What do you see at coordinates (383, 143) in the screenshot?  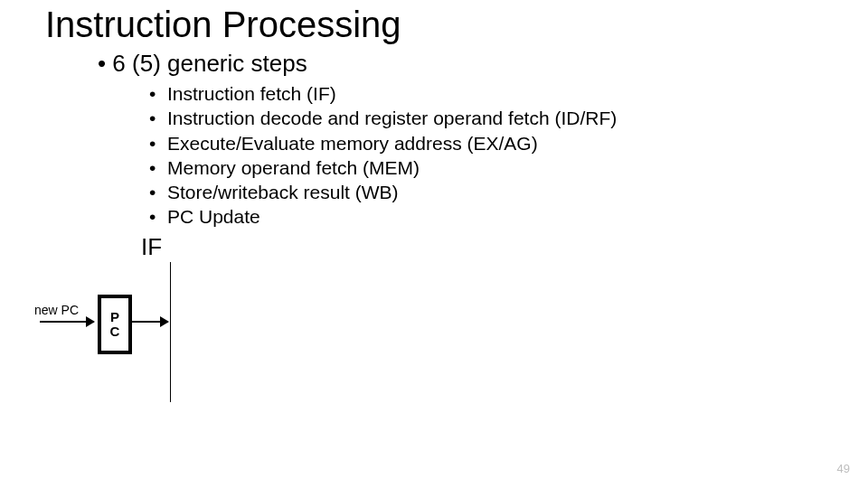 I see `list-item: • Execute/Evaluate memory address (EX/AG…` at bounding box center [383, 143].